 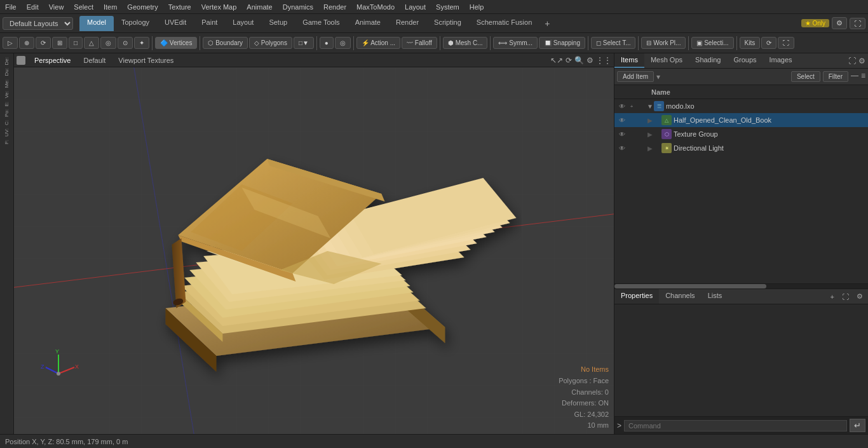 What do you see at coordinates (741, 286) in the screenshot?
I see `items-scrollbar` at bounding box center [741, 286].